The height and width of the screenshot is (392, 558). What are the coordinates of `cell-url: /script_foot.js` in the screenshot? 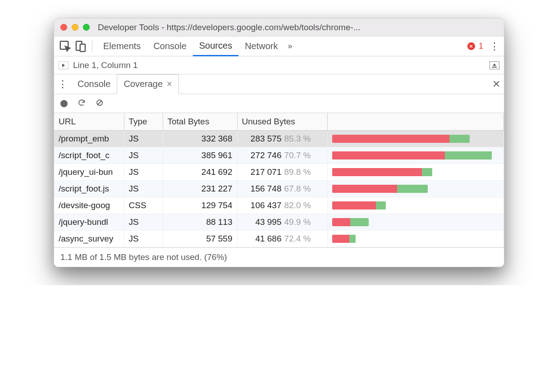 It's located at (89, 189).